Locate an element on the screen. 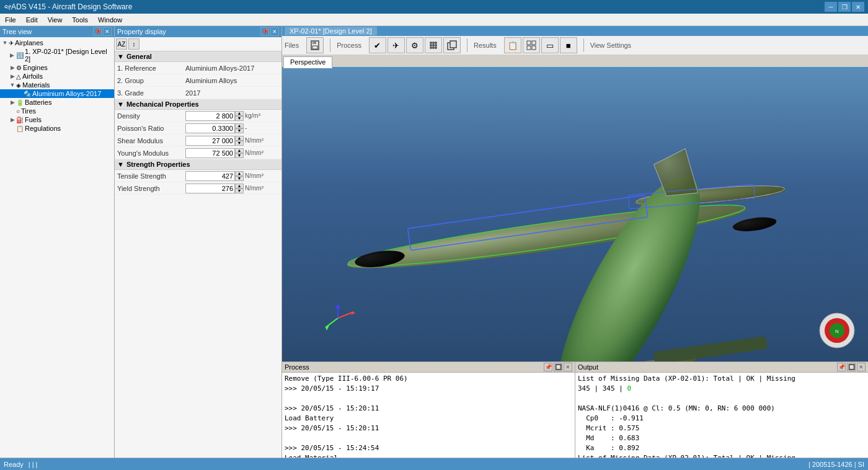 The image size is (868, 470). prop-input-yield is located at coordinates (210, 188).